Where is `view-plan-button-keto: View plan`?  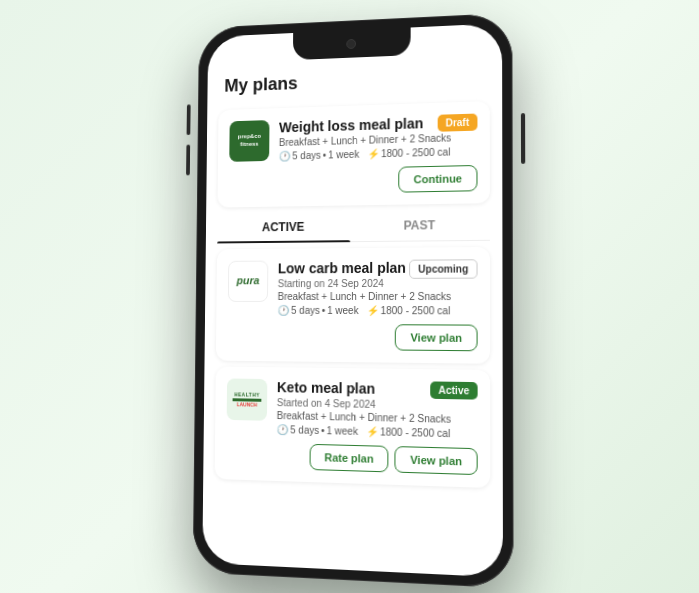
view-plan-button-keto: View plan is located at coordinates (436, 460).